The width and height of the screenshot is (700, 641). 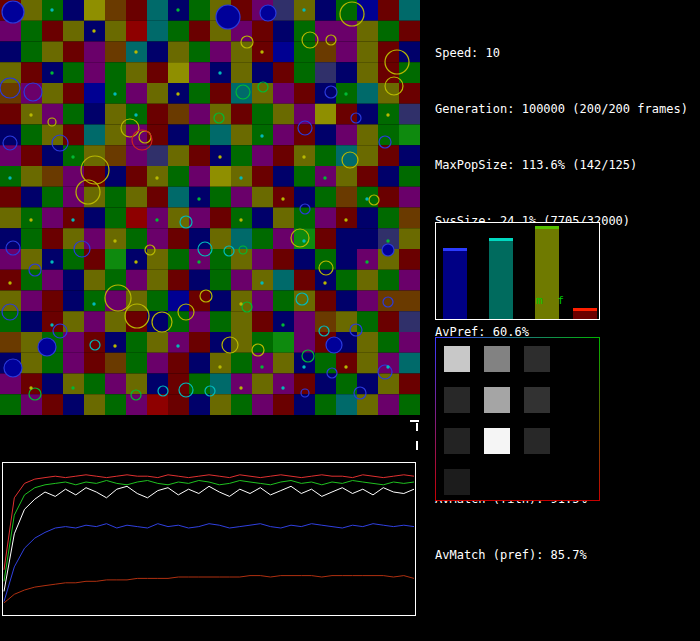 I want to click on bar-cap, so click(x=585, y=310).